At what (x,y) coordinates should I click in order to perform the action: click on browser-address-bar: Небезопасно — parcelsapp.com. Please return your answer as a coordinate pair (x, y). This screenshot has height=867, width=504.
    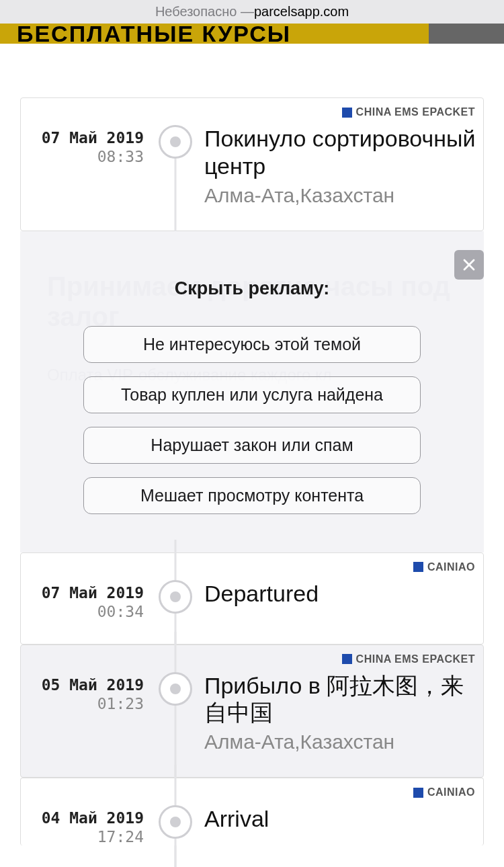
    Looking at the image, I should click on (252, 12).